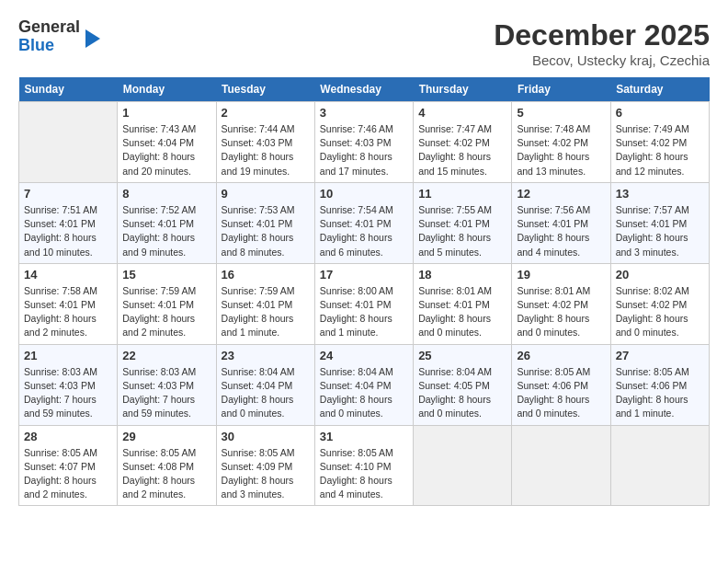 The height and width of the screenshot is (563, 728). What do you see at coordinates (166, 193) in the screenshot?
I see `day-number: 8` at bounding box center [166, 193].